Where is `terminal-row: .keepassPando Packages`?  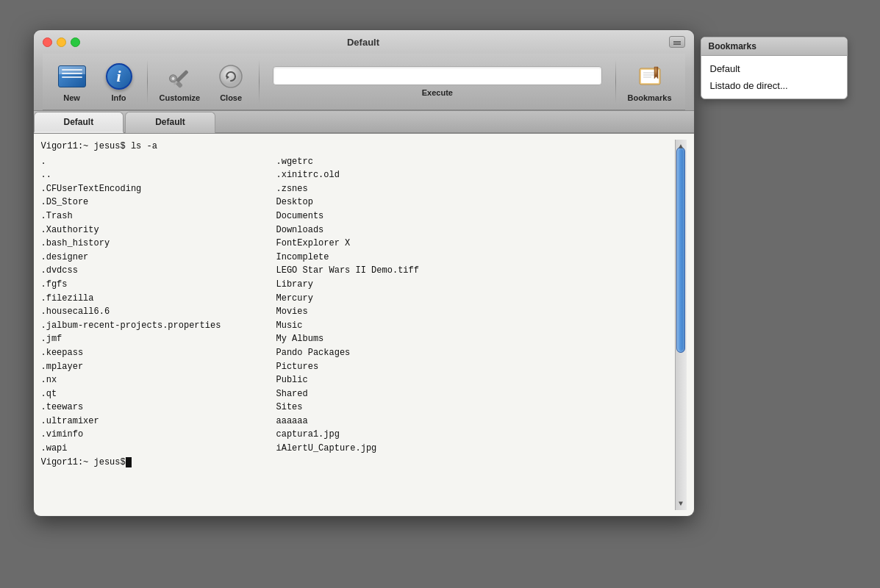
terminal-row: .keepassPando Packages is located at coordinates (358, 353).